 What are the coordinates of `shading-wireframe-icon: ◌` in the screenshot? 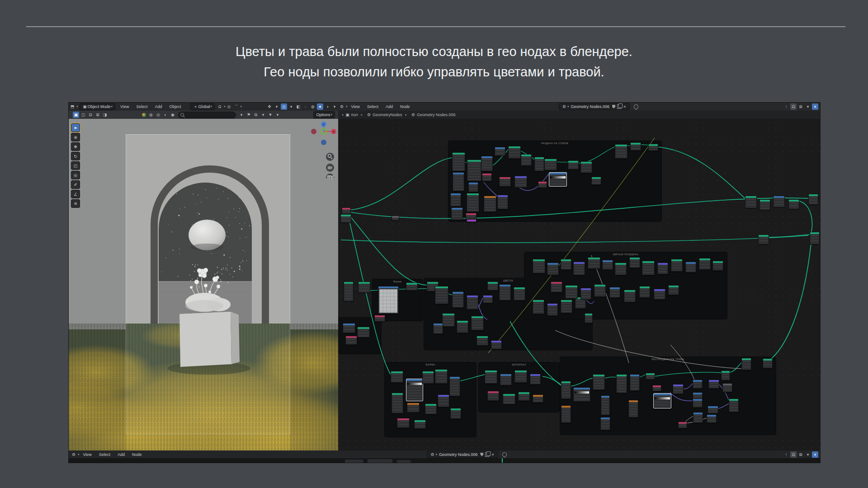 It's located at (306, 107).